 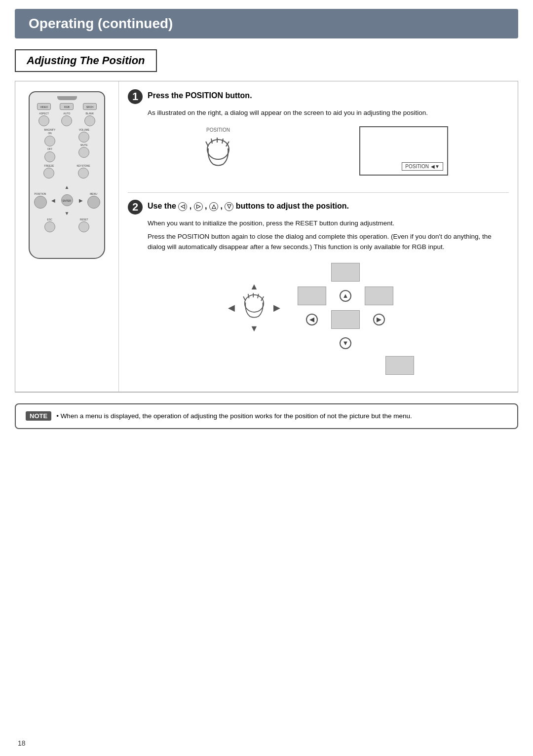 What do you see at coordinates (38, 416) in the screenshot?
I see `note-label: NOTE` at bounding box center [38, 416].